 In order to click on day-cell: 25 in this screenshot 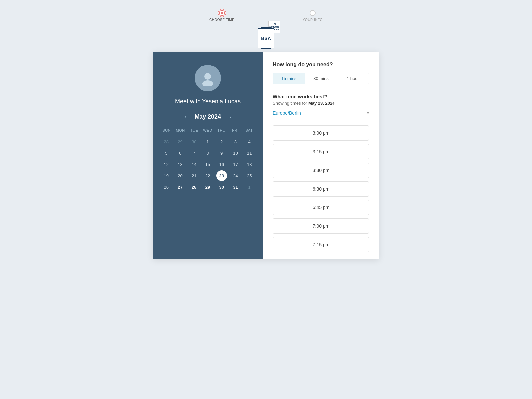, I will do `click(249, 176)`.